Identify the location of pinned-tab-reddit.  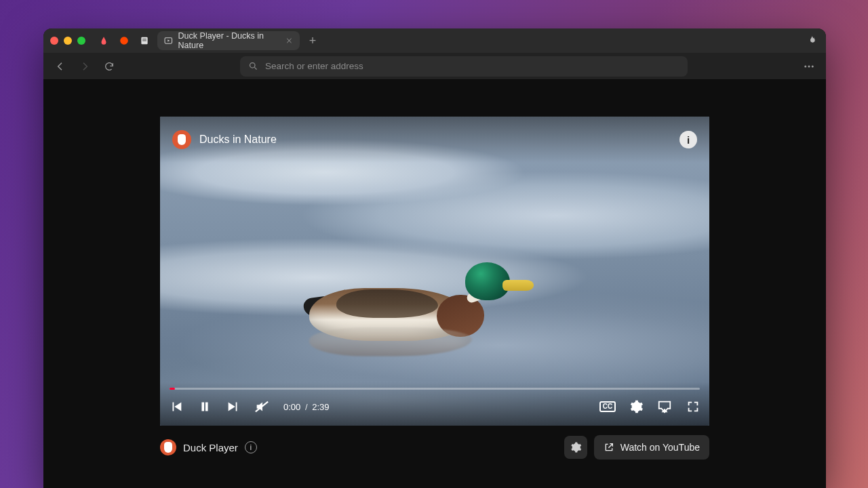
(124, 41).